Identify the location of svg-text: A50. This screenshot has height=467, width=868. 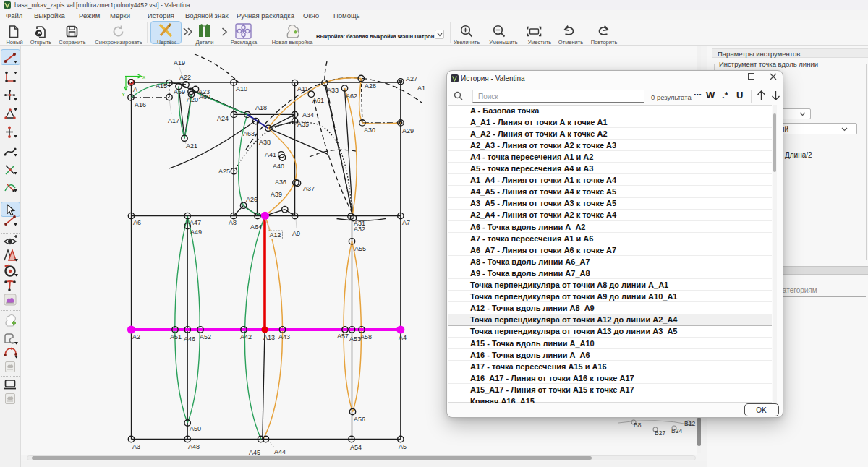
(195, 429).